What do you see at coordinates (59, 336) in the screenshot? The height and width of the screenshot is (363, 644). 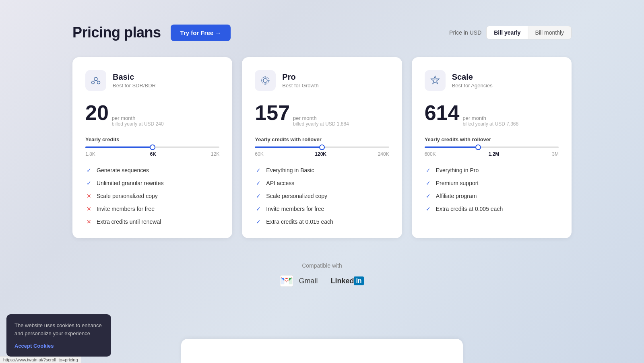 I see `cookie-banner: The website uses cookies to enhance and …` at bounding box center [59, 336].